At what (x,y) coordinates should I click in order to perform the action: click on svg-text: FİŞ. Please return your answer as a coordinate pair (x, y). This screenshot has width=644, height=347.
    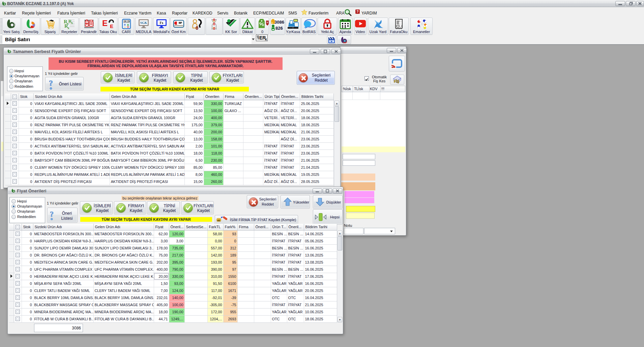
    Looking at the image, I should click on (397, 81).